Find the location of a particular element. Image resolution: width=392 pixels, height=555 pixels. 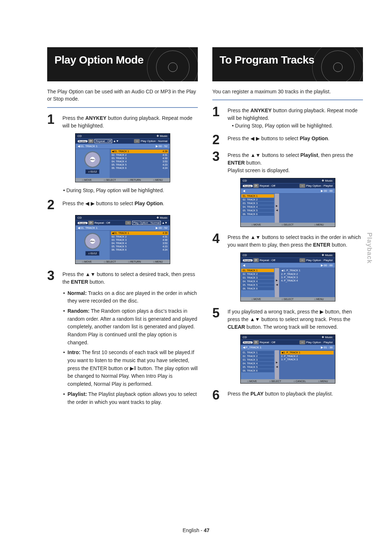

step-5: 5 If you playlisted a wrong track, press… is located at coordinates (287, 319).